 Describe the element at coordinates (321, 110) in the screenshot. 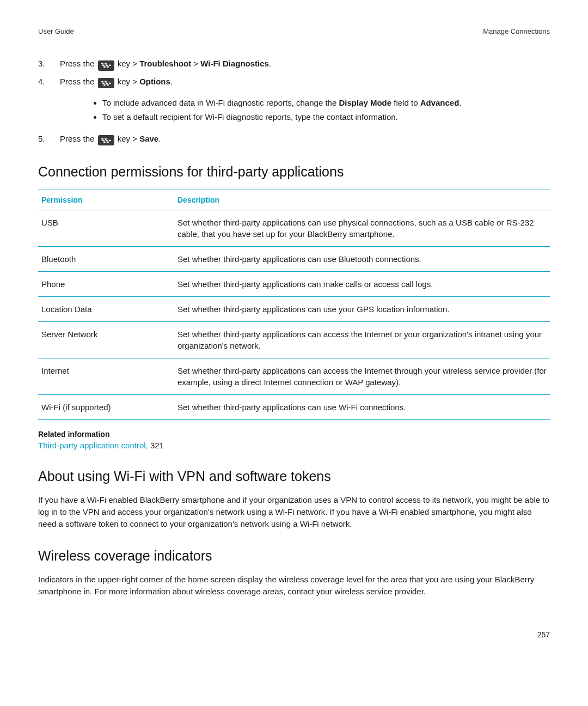

I see `sub-bullet-list: To include advanced data in Wi-Fi diagno…` at that location.